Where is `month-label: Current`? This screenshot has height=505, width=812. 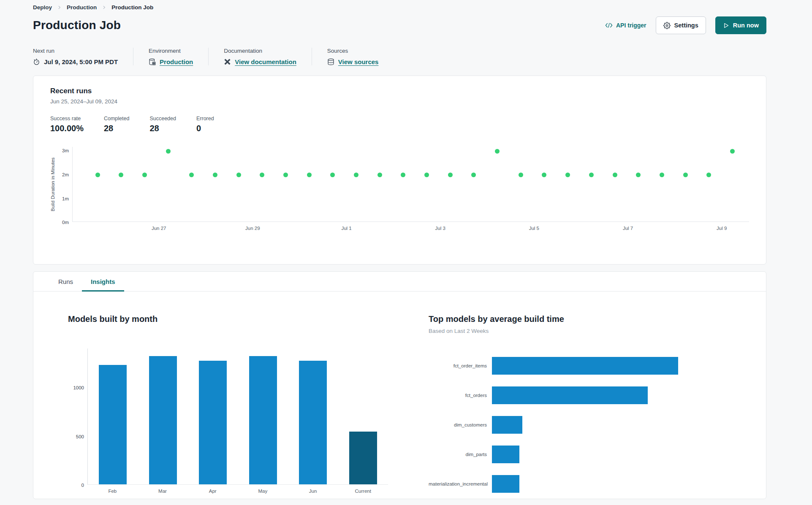
month-label: Current is located at coordinates (363, 491).